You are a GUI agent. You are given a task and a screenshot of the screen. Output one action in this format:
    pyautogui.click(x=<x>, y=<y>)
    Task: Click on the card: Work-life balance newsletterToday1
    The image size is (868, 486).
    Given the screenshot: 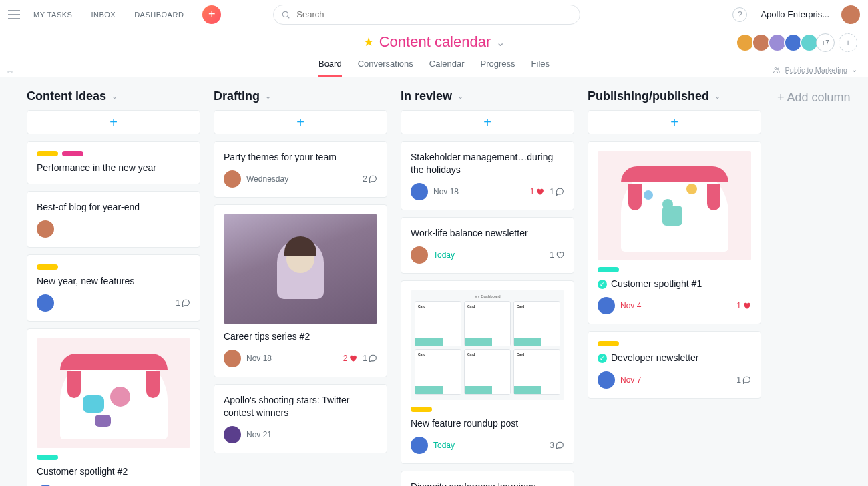 What is the action you would take?
    pyautogui.click(x=487, y=246)
    